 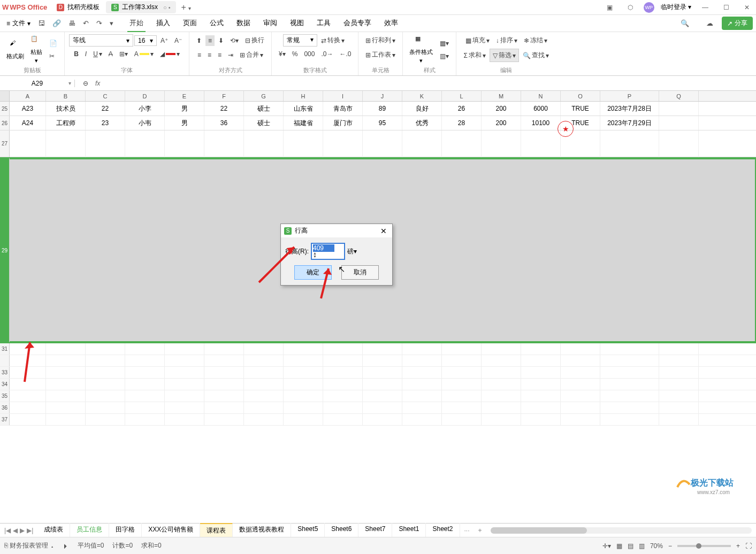 What do you see at coordinates (685, 24) in the screenshot?
I see `search-icon: 🔍` at bounding box center [685, 24].